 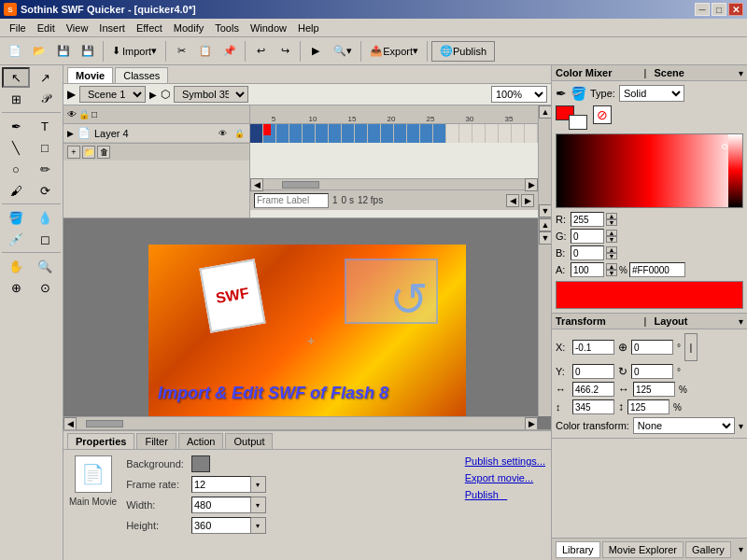 I want to click on lasso-tool: 𝒫, so click(x=45, y=99).